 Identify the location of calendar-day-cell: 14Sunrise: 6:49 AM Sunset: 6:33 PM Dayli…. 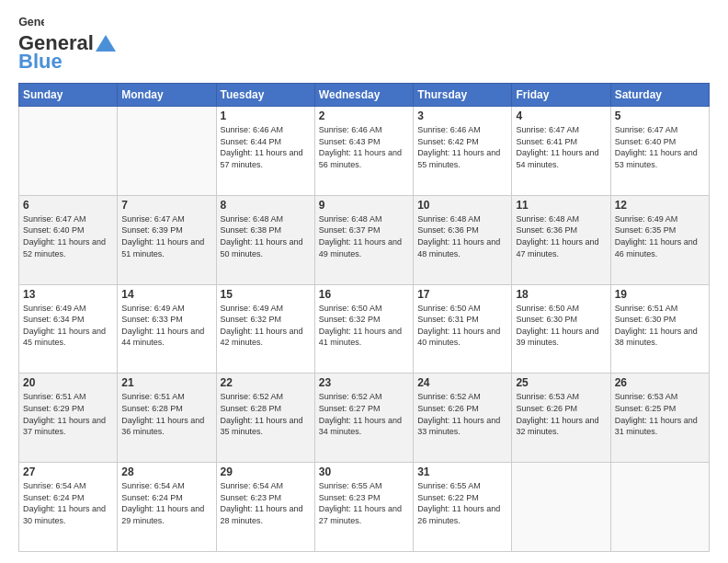
(167, 329).